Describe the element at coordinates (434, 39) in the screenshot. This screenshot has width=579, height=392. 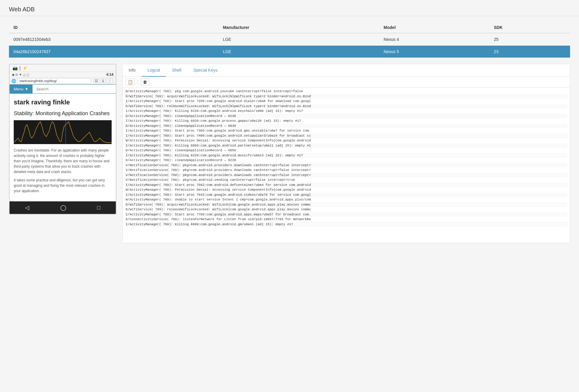
I see `device-cell-model-0: Nexus 4` at that location.